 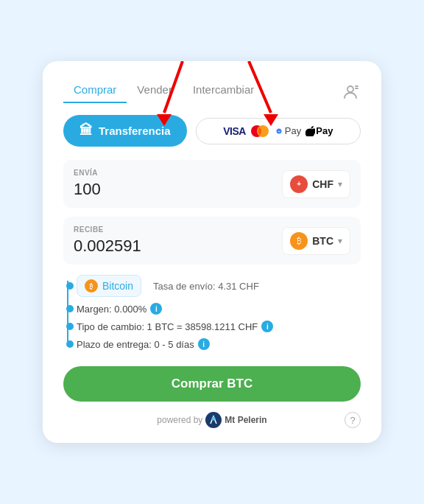 What do you see at coordinates (135, 131) in the screenshot?
I see `transfer-label: Transferencia` at bounding box center [135, 131].